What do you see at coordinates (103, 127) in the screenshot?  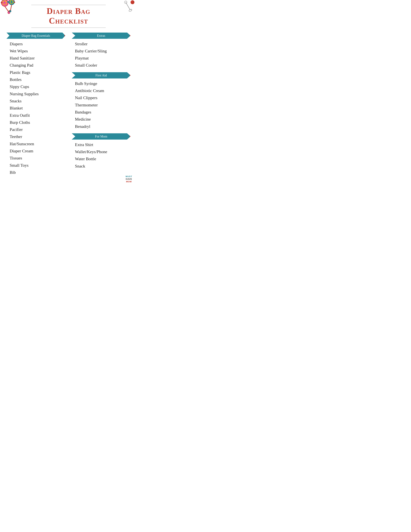 I see `list-item: Benadryl` at bounding box center [103, 127].